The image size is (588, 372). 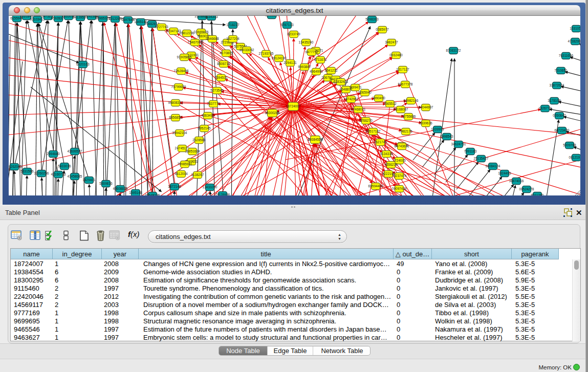 I want to click on svg-text: 8895798, so click(x=10, y=170).